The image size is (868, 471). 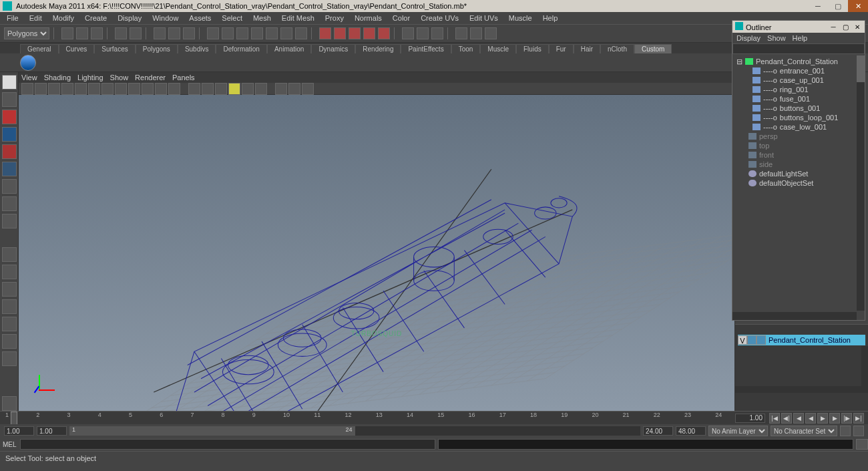 What do you see at coordinates (94, 89) in the screenshot?
I see `vp-grid-icon` at bounding box center [94, 89].